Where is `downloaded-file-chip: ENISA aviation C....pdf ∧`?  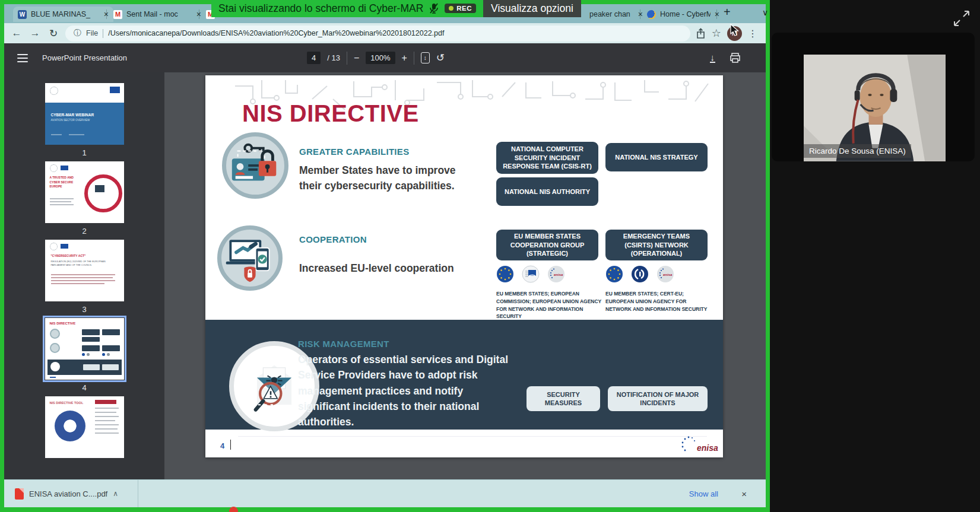
downloaded-file-chip: ENISA aviation C....pdf ∧ is located at coordinates (61, 494).